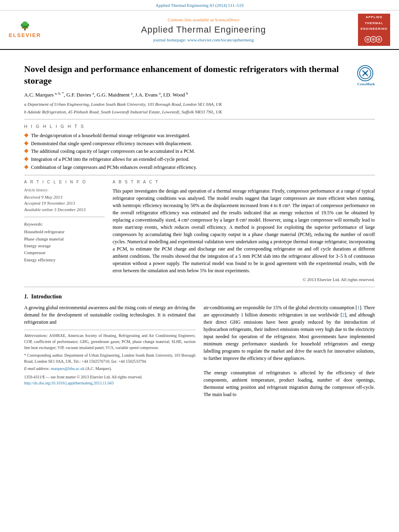  Describe the element at coordinates (200, 112) in the screenshot. I see `affiliation-b: b Adande Refrigeration, 45 Pinbush Road,…` at that location.